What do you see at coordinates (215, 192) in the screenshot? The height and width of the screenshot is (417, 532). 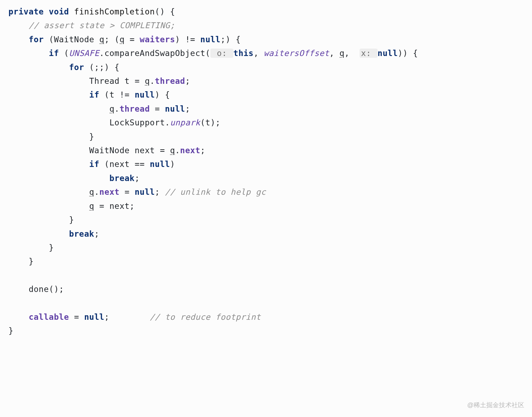 I see `comment: // unlink to help gc` at bounding box center [215, 192].